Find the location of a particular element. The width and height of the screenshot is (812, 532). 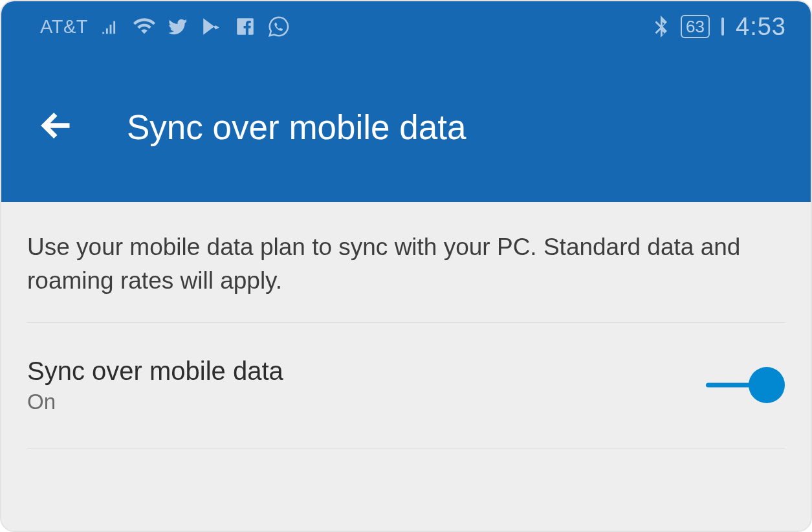

wifi-icon is located at coordinates (144, 27).